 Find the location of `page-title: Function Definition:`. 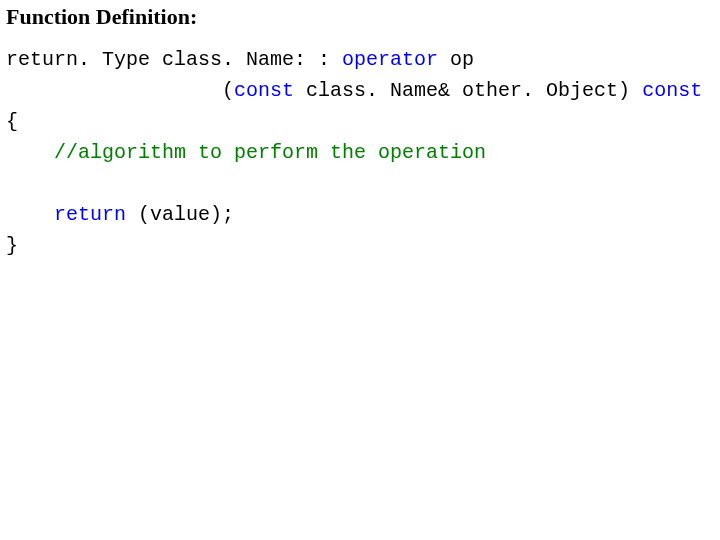

page-title: Function Definition: is located at coordinates (360, 17).